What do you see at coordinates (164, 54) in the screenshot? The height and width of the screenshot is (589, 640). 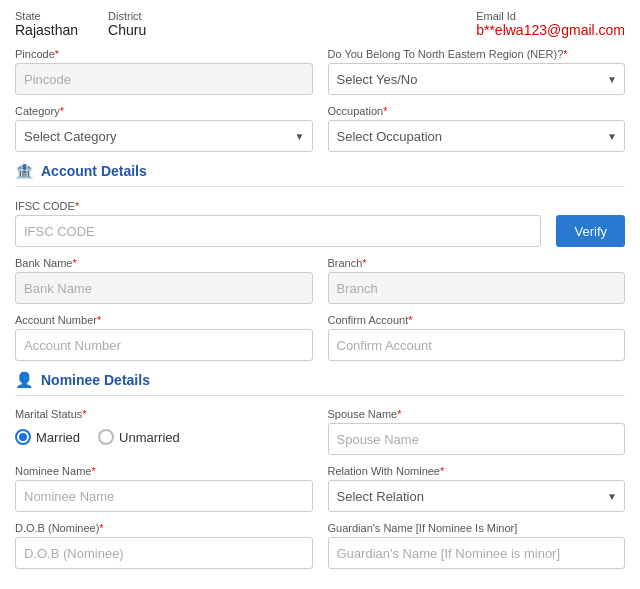 I see `pincode-label: Pincode*` at bounding box center [164, 54].